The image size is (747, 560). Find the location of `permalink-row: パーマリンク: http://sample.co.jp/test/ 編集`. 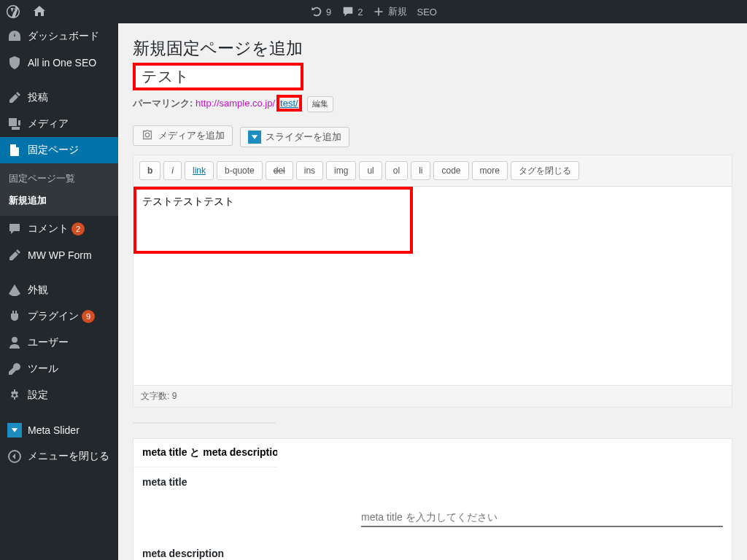

permalink-row: パーマリンク: http://sample.co.jp/test/ 編集 is located at coordinates (433, 104).